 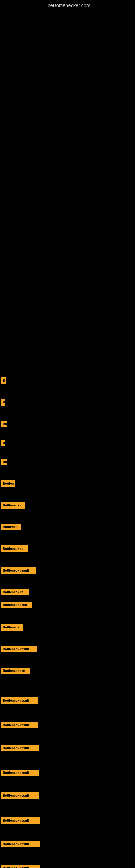 What do you see at coordinates (20, 820) in the screenshot?
I see `bottleneck-bar-20: Bottleneck result` at bounding box center [20, 820].